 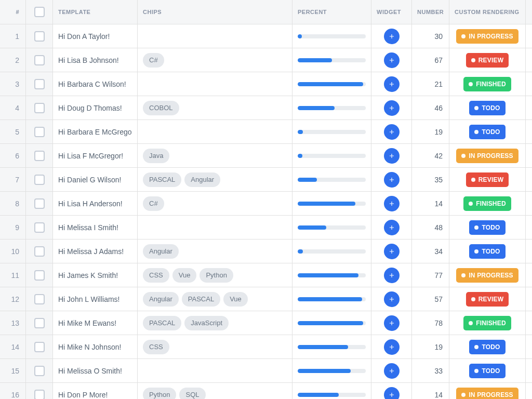 I want to click on chip: Java, so click(x=156, y=156).